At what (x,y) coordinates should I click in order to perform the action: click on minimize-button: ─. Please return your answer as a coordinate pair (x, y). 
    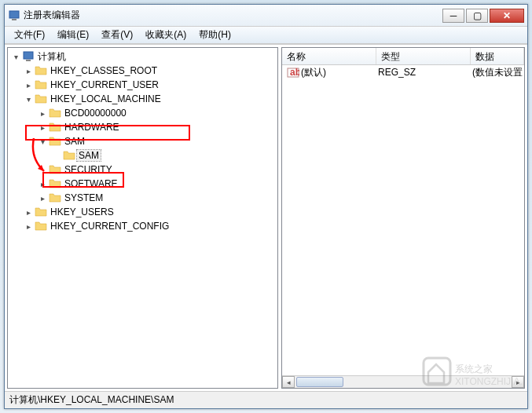
    Looking at the image, I should click on (453, 16).